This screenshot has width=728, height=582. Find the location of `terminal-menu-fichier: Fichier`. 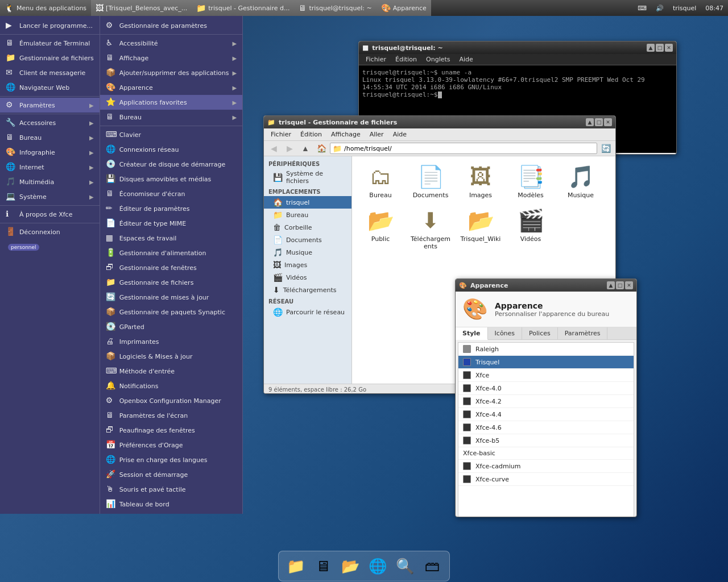

terminal-menu-fichier: Fichier is located at coordinates (376, 59).